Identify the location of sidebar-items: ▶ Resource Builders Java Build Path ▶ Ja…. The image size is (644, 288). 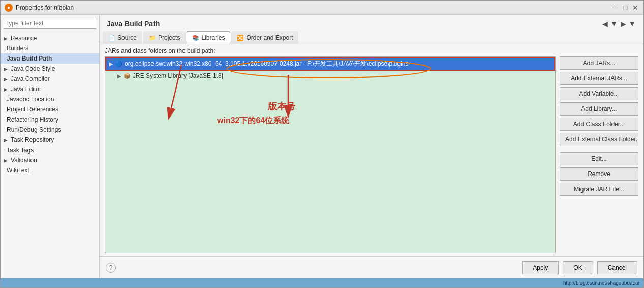
(50, 155).